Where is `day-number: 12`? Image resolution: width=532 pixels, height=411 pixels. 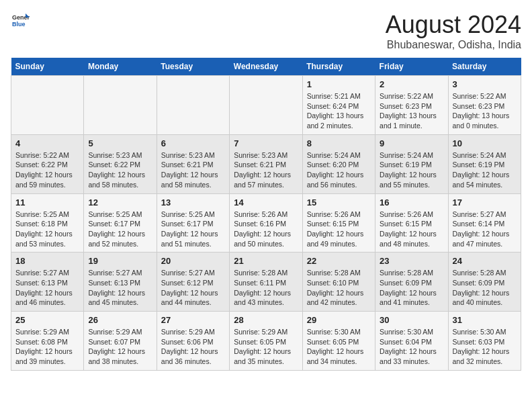
day-number: 12 is located at coordinates (120, 203).